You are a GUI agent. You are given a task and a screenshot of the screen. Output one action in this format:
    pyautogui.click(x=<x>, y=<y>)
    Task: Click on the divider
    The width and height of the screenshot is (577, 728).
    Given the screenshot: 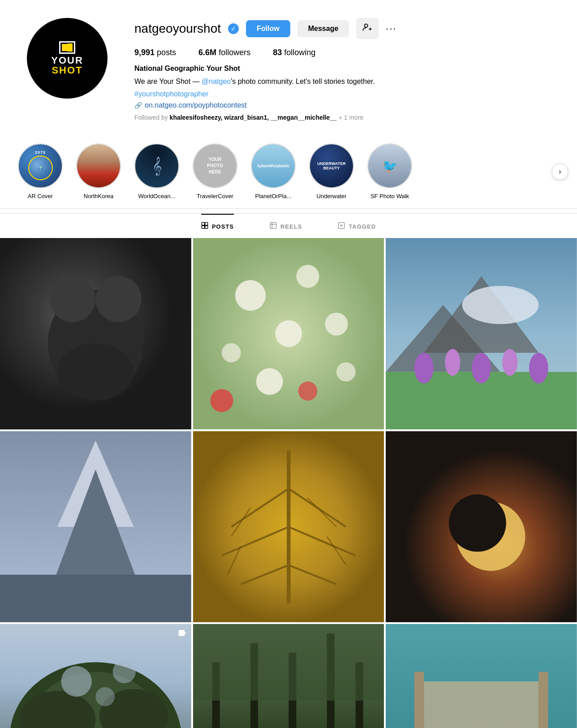 What is the action you would take?
    pyautogui.click(x=288, y=209)
    